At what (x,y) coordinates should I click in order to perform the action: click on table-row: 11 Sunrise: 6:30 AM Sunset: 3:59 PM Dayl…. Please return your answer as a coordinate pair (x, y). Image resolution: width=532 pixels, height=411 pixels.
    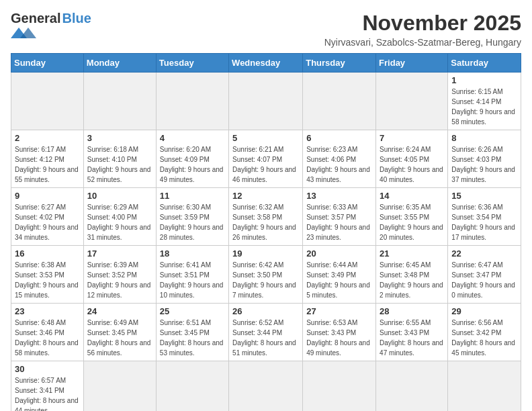
    Looking at the image, I should click on (192, 217).